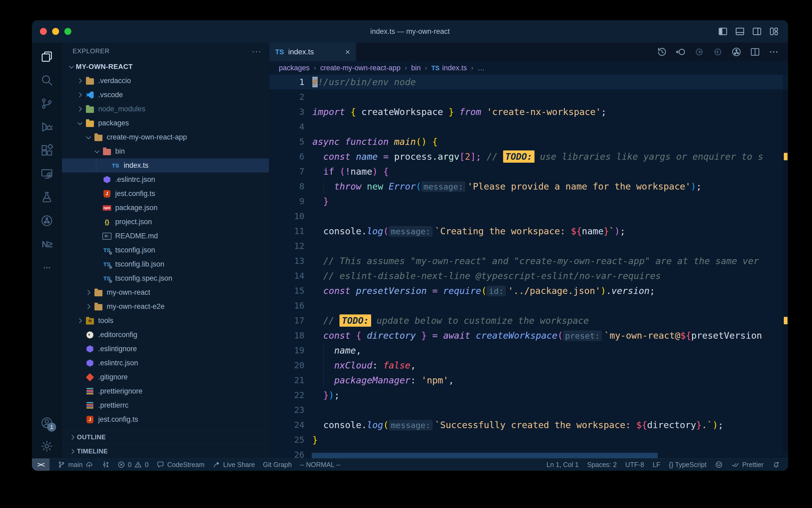  I want to click on tree-item-packages: packages, so click(165, 123).